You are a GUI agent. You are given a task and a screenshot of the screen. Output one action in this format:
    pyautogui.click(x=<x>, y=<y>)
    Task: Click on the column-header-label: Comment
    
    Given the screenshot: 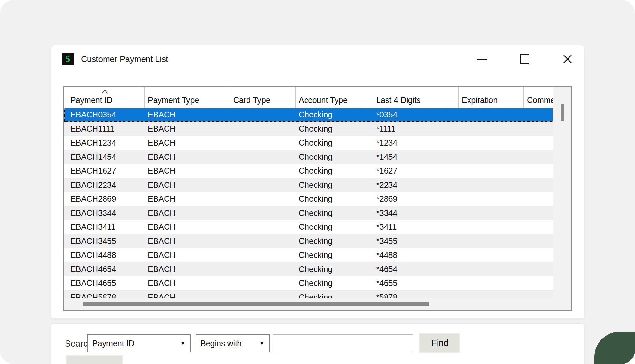 What is the action you would take?
    pyautogui.click(x=540, y=100)
    